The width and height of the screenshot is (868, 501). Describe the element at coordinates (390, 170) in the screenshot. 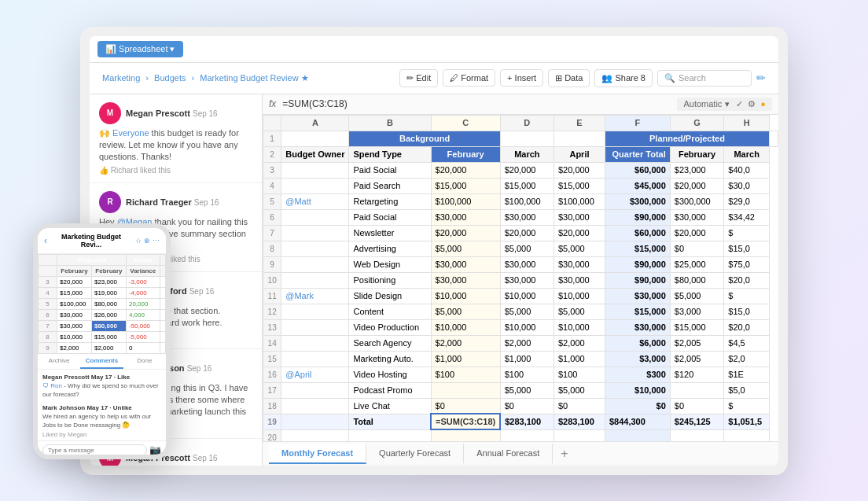

I see `cell-3B: Paid Social` at that location.